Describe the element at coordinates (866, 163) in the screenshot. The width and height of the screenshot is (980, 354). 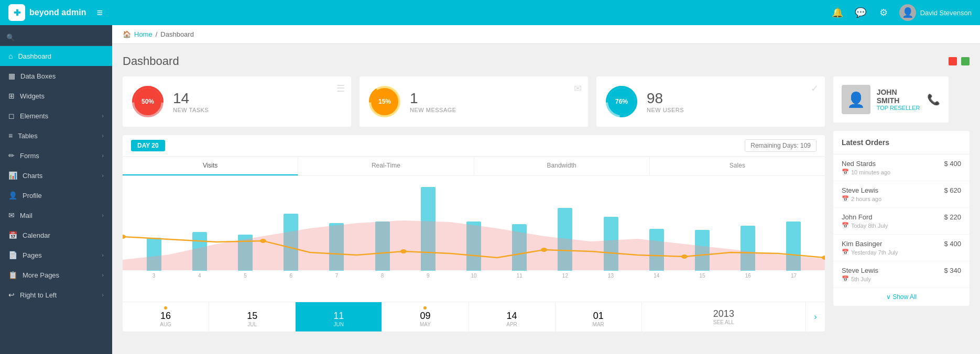
I see `order-name: Ned Stards` at that location.